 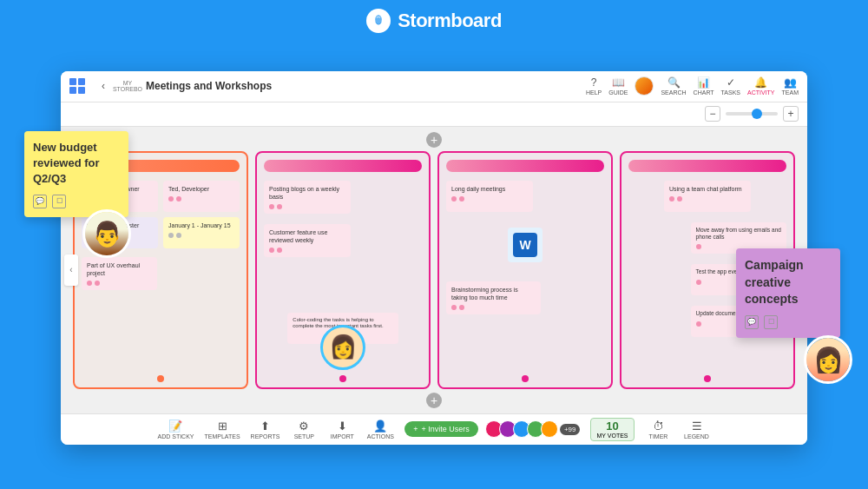 I want to click on logo: Stormboard, so click(x=434, y=21).